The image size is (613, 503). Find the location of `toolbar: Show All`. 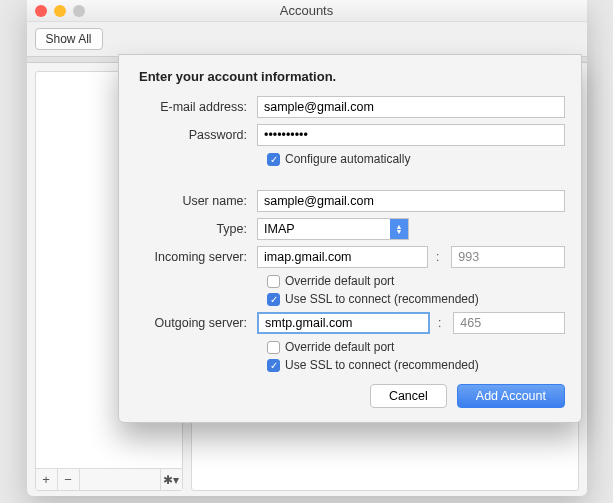

toolbar: Show All is located at coordinates (307, 40).